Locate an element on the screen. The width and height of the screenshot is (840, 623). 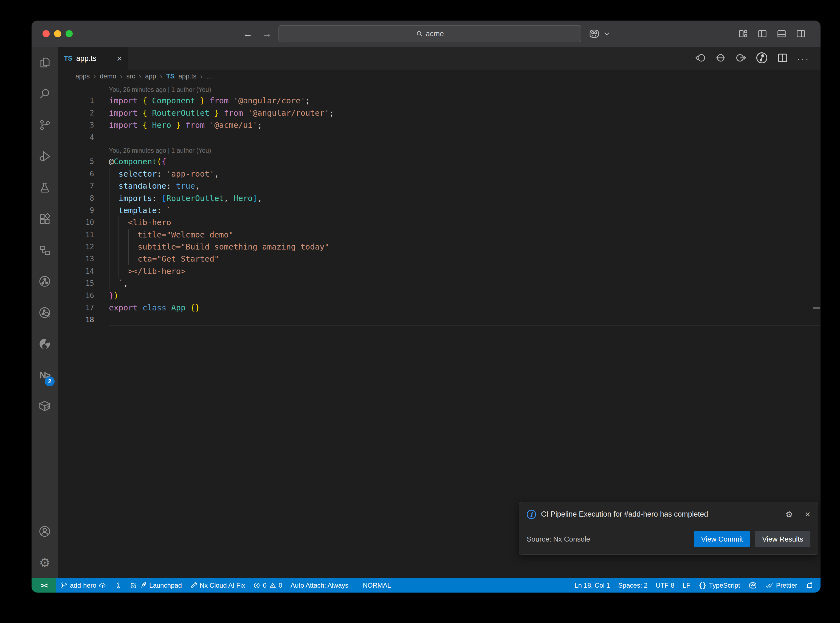
code-line-10: 10 <lib-hero is located at coordinates (439, 222).